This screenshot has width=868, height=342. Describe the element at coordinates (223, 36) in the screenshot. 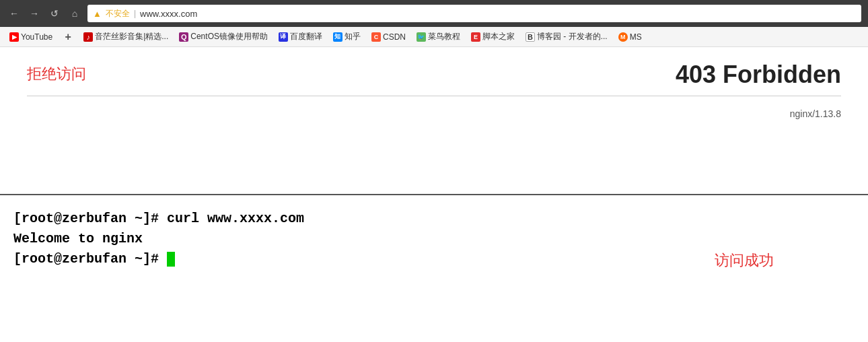

I see `bookmark-centos: Q CentOS镜像使用帮助` at that location.